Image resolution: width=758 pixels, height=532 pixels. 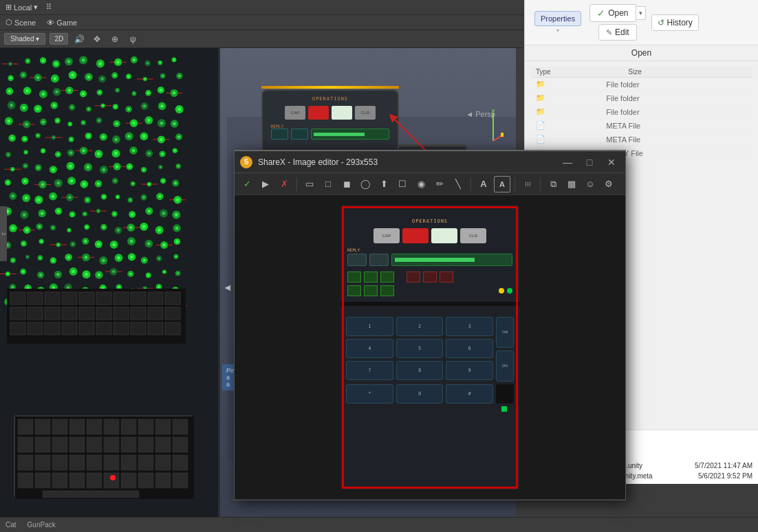 I want to click on key-hash: #, so click(x=469, y=394).